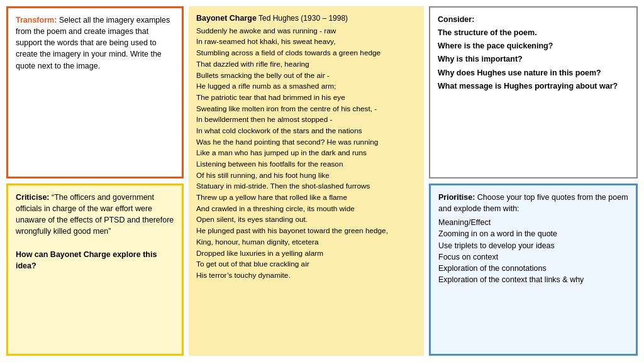  I want to click on poem-line: King, honour, human dignity, etcetera, so click(306, 243).